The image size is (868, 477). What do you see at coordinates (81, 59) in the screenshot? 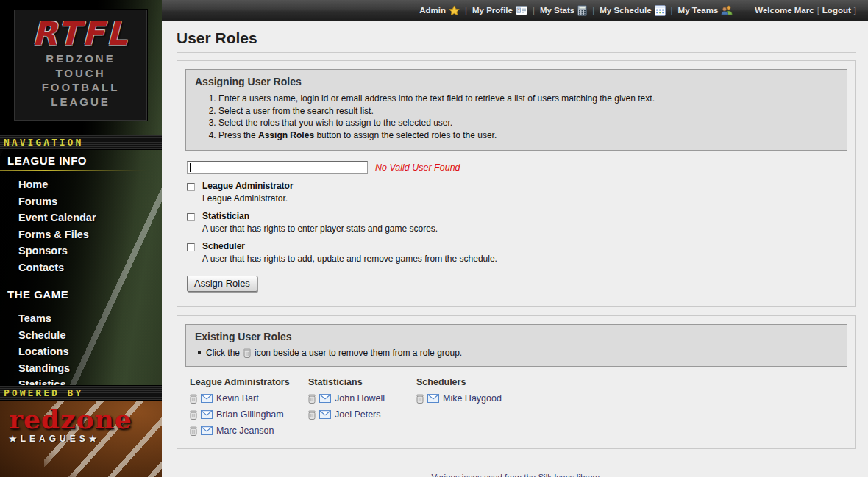
I see `logo-line: REDZONE` at bounding box center [81, 59].